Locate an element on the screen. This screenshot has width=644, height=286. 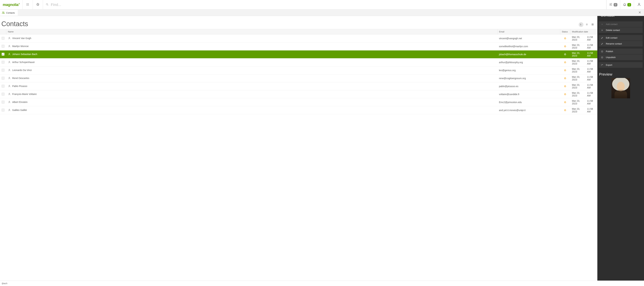
export-icon is located at coordinates (602, 65).